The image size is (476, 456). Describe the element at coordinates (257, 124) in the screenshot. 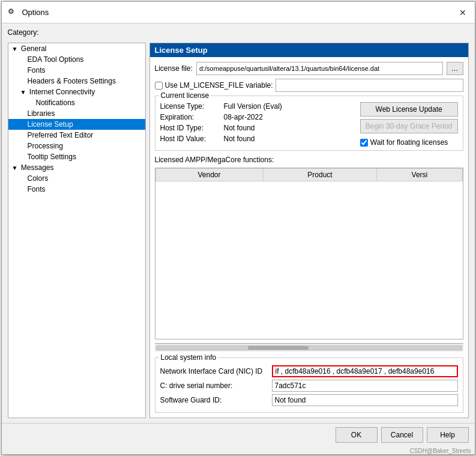

I see `license-fields: License Type: Full Version (Eval) Expira…` at that location.